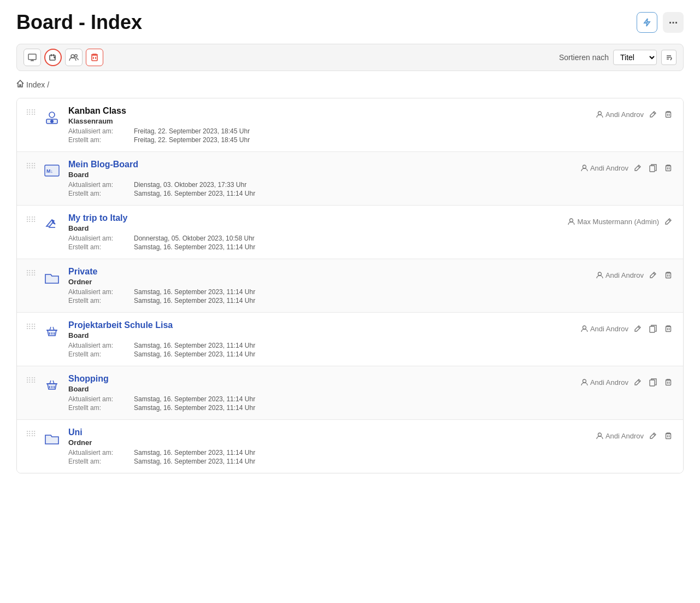 This screenshot has width=700, height=603. Describe the element at coordinates (350, 446) in the screenshot. I see `board-item: ⠿⠿ Uni Ordner Aktualisiert am: Samstag, …` at that location.